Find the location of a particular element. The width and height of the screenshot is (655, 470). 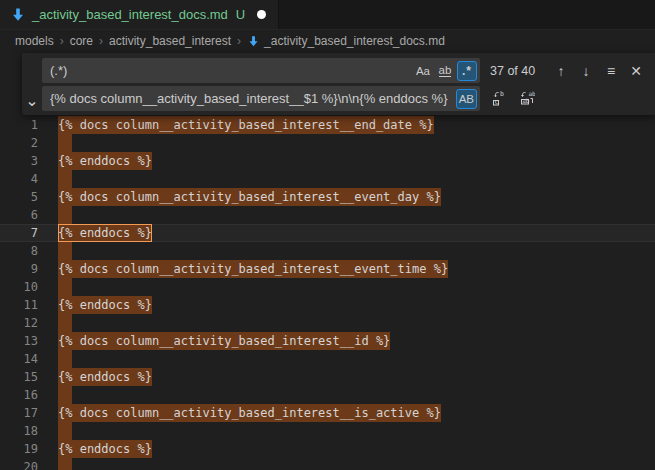

find-in-selection-button: ≡ is located at coordinates (611, 71).